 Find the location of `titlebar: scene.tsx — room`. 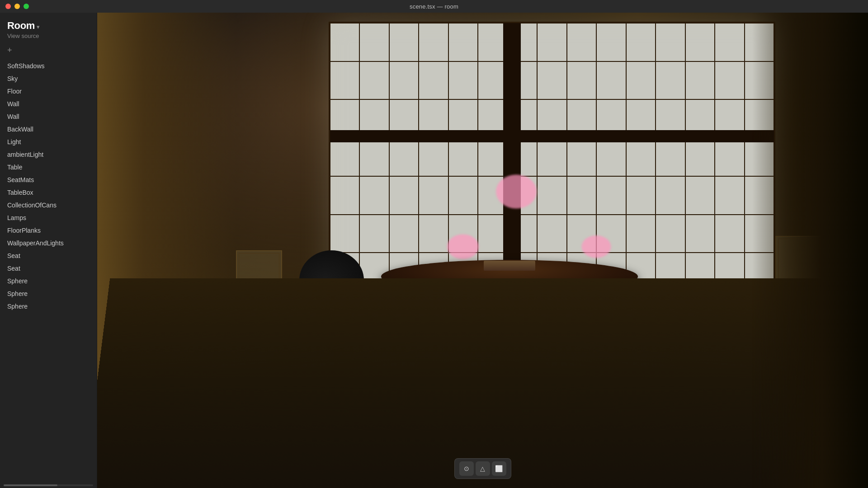

titlebar: scene.tsx — room is located at coordinates (434, 6).